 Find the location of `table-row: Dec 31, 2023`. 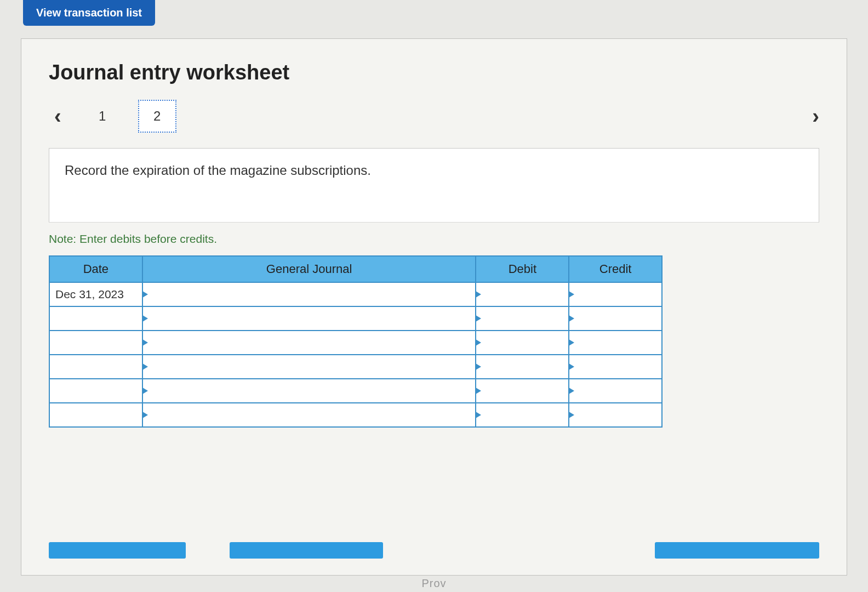

table-row: Dec 31, 2023 is located at coordinates (356, 294).